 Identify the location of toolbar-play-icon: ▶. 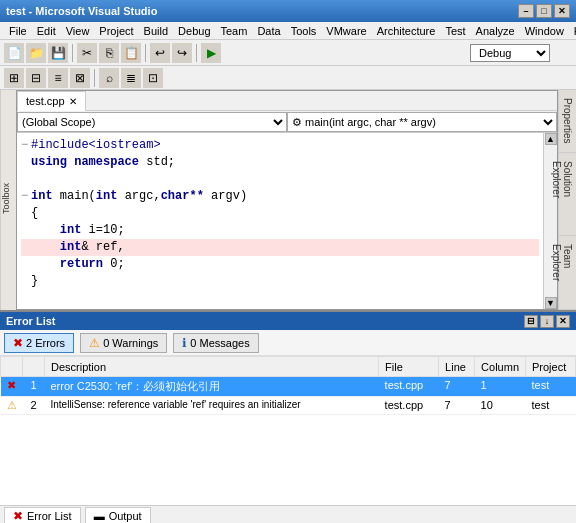
(211, 53).